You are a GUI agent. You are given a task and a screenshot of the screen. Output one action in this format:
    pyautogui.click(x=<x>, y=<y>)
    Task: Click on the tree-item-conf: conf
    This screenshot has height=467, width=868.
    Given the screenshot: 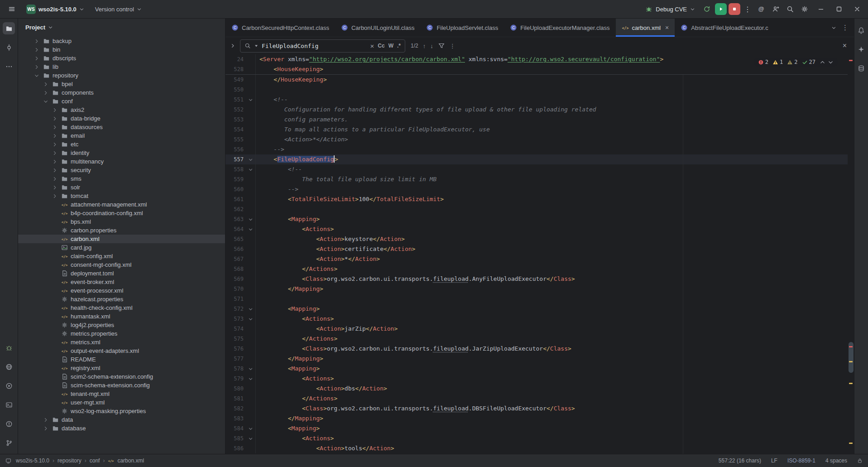 What is the action you would take?
    pyautogui.click(x=121, y=101)
    